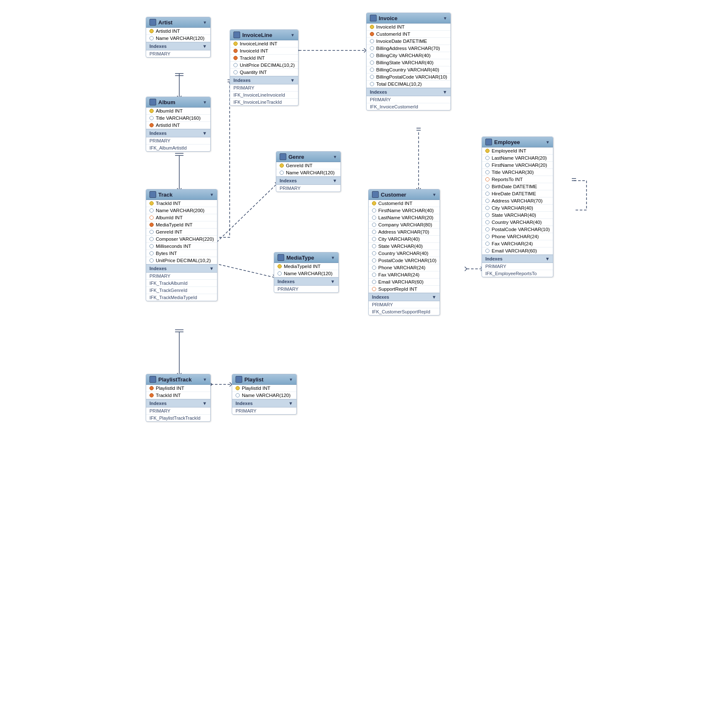 The image size is (728, 715). I want to click on table-header-playlist: Playlist▼, so click(264, 380).